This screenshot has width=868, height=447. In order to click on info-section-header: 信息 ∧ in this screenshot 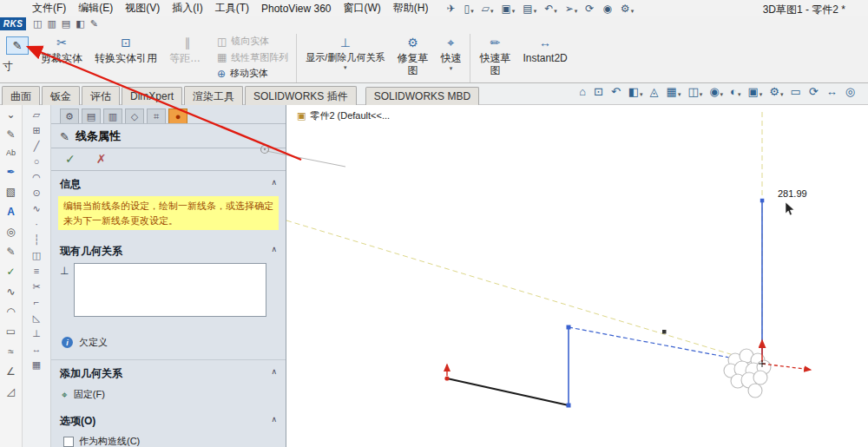, I will do `click(168, 182)`.